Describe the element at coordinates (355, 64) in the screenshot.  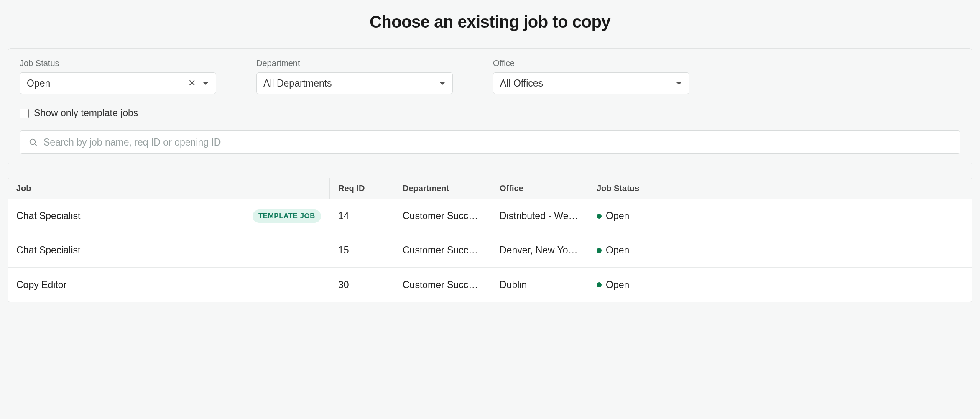
I see `filter-department-label: Department` at that location.